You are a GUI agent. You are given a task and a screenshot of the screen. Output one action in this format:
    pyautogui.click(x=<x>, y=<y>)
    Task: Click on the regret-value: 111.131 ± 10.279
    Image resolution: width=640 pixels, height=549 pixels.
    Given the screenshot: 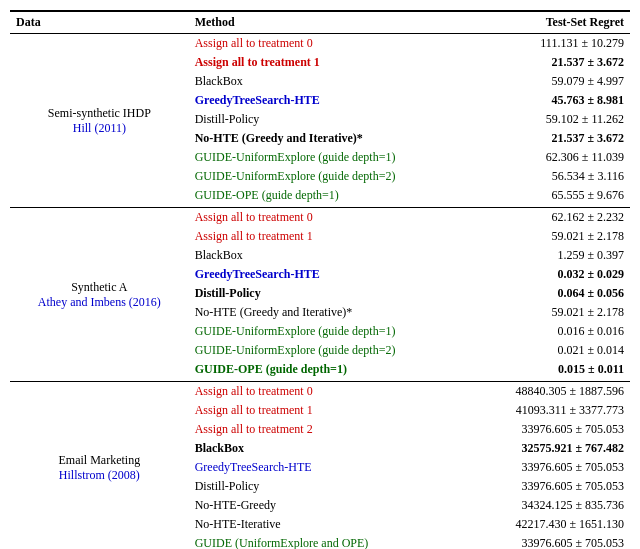 What is the action you would take?
    pyautogui.click(x=582, y=43)
    